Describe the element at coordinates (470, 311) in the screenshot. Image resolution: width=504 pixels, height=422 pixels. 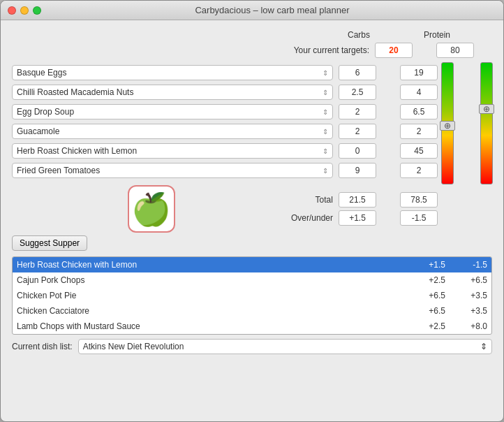
I see `suggestion-protein-3: +3.5` at that location.